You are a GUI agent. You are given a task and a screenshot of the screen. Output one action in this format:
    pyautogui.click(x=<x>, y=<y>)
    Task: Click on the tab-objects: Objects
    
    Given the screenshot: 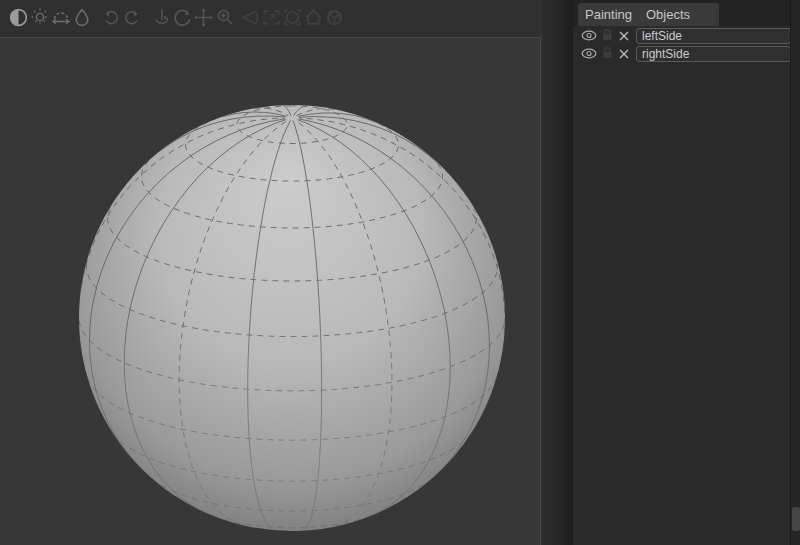 What is the action you would take?
    pyautogui.click(x=668, y=14)
    